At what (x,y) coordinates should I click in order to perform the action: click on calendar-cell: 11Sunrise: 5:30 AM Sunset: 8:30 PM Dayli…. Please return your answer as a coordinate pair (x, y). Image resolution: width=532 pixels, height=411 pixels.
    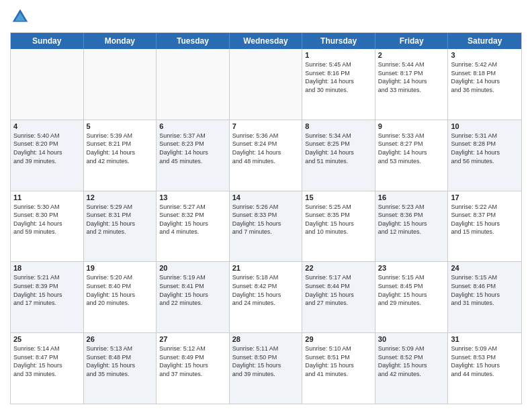
    Looking at the image, I should click on (47, 227).